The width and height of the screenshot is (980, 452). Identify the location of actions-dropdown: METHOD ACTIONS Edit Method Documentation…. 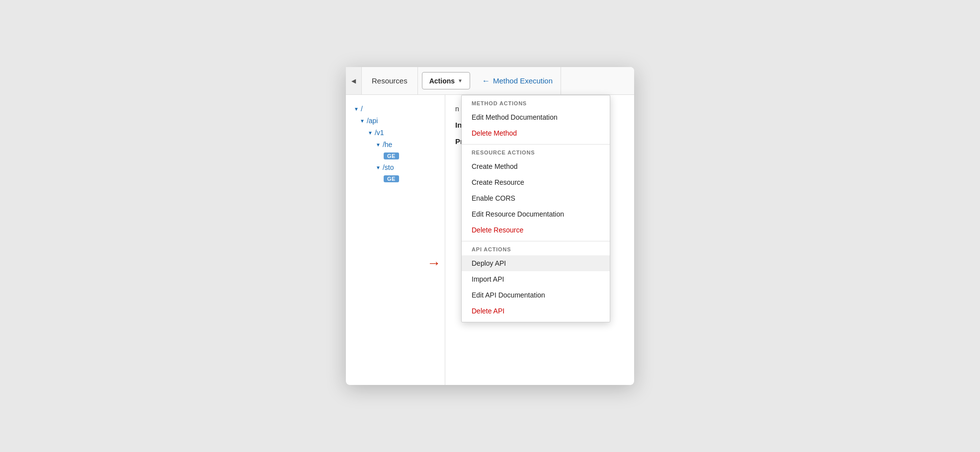
(536, 209).